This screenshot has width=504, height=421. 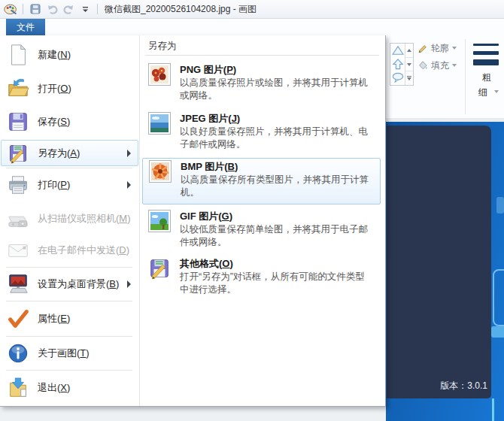 What do you see at coordinates (397, 64) in the screenshot?
I see `arrow-shape-icon` at bounding box center [397, 64].